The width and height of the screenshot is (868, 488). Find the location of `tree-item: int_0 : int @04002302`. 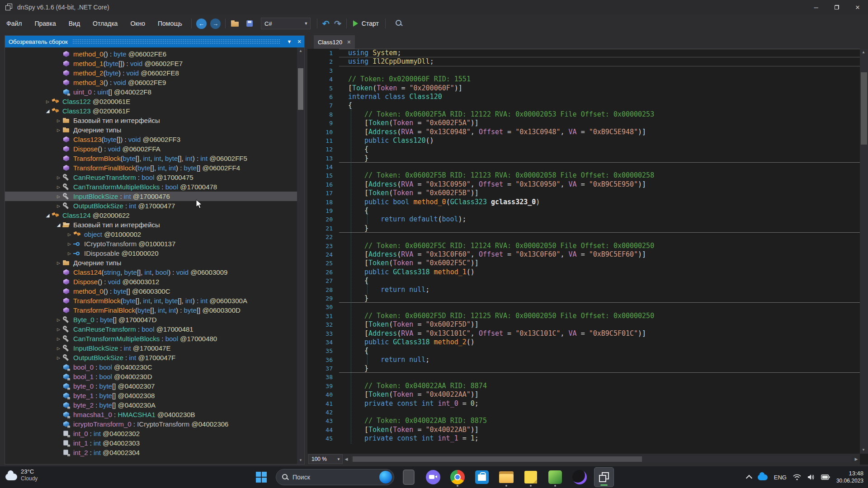

tree-item: int_0 : int @04002302 is located at coordinates (151, 434).